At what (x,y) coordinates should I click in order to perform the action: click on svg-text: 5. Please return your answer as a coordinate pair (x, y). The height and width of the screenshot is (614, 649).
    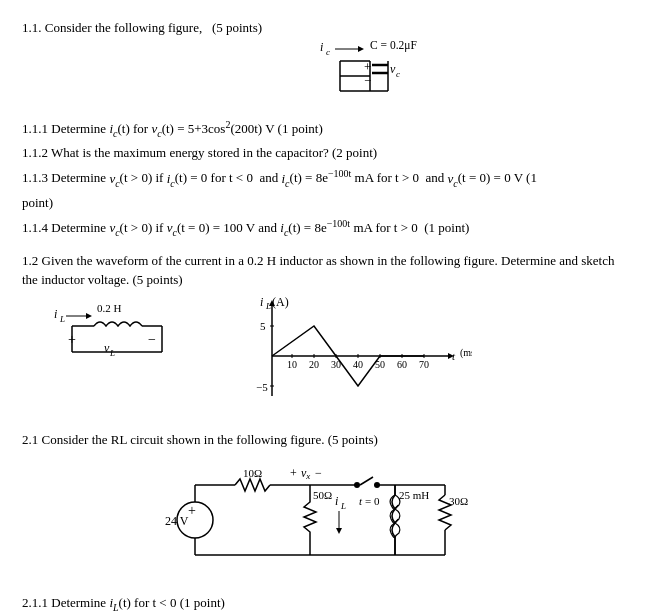
    Looking at the image, I should click on (263, 326).